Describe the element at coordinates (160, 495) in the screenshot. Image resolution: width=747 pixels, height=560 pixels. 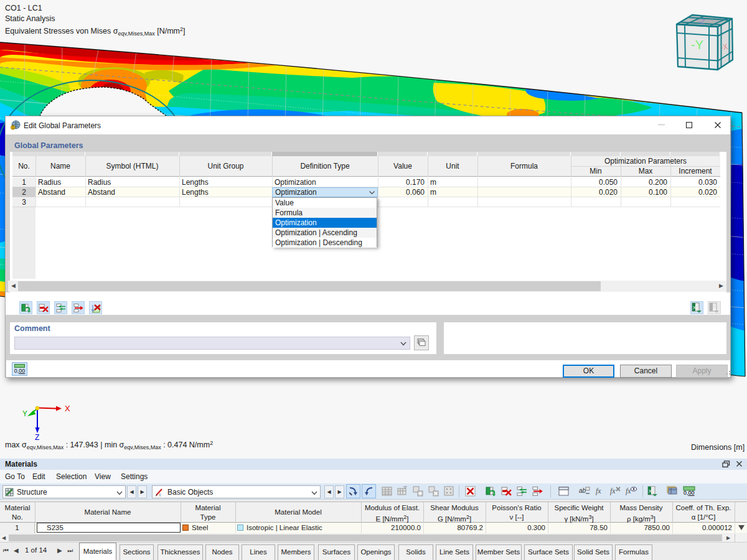
I see `svg-text: I` at that location.